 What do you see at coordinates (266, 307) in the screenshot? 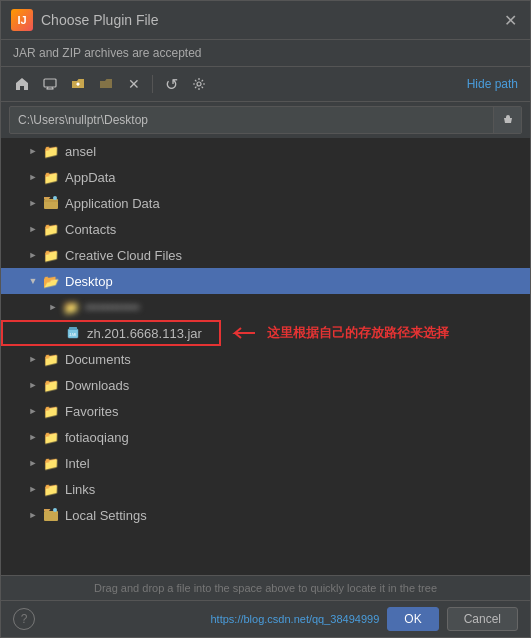
I see `tree-item-blurred: ► 📁 ••••••••••••` at bounding box center [266, 307].